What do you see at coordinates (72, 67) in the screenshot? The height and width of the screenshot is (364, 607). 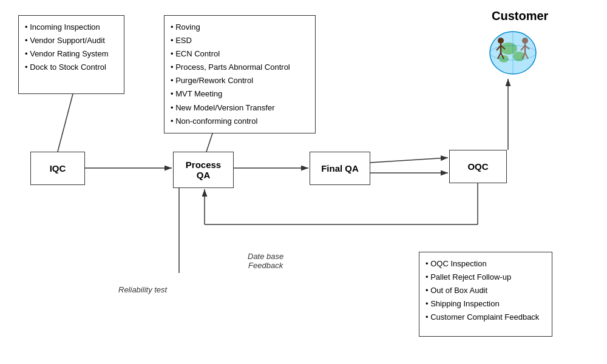 I see `iqc-note-4: Dock to Stock Control` at bounding box center [72, 67].